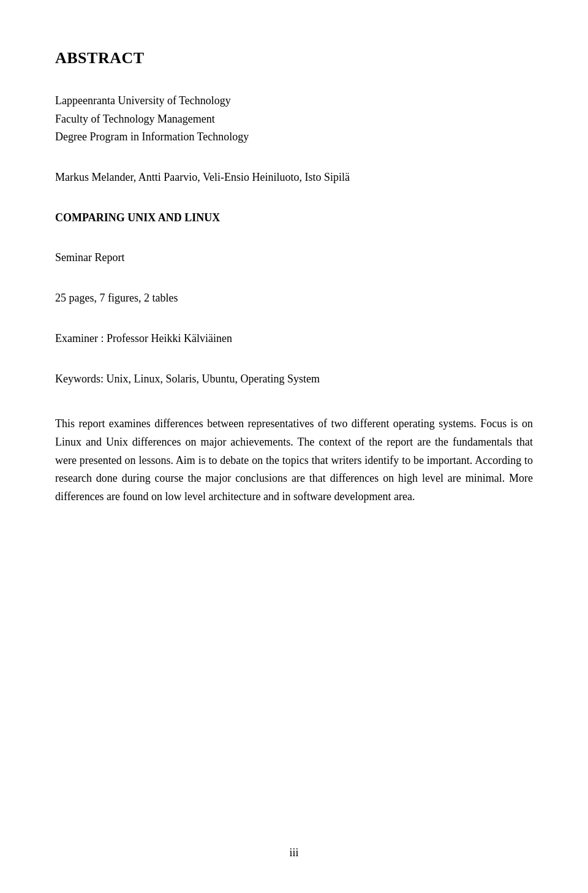 The height and width of the screenshot is (893, 588). I want to click on document-main-title: COMPARING UNIX AND LINUX, so click(294, 218).